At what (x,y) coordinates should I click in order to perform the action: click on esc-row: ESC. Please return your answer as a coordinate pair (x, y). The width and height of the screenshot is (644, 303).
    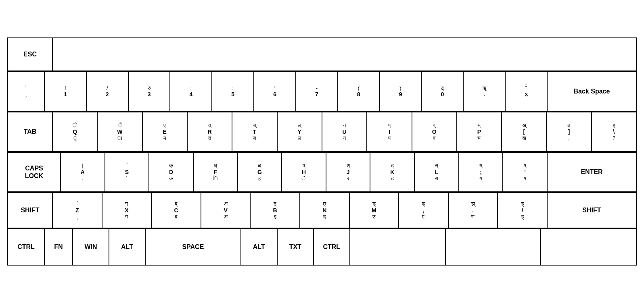
    Looking at the image, I should click on (322, 55).